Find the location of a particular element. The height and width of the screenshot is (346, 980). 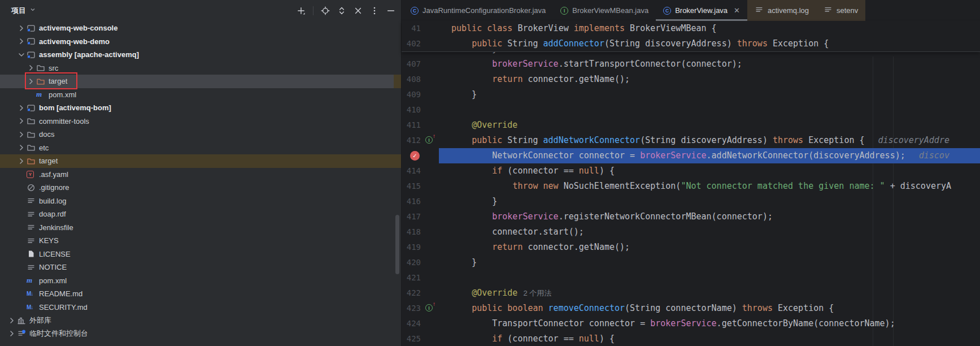

code-text: @Override is located at coordinates (709, 126).